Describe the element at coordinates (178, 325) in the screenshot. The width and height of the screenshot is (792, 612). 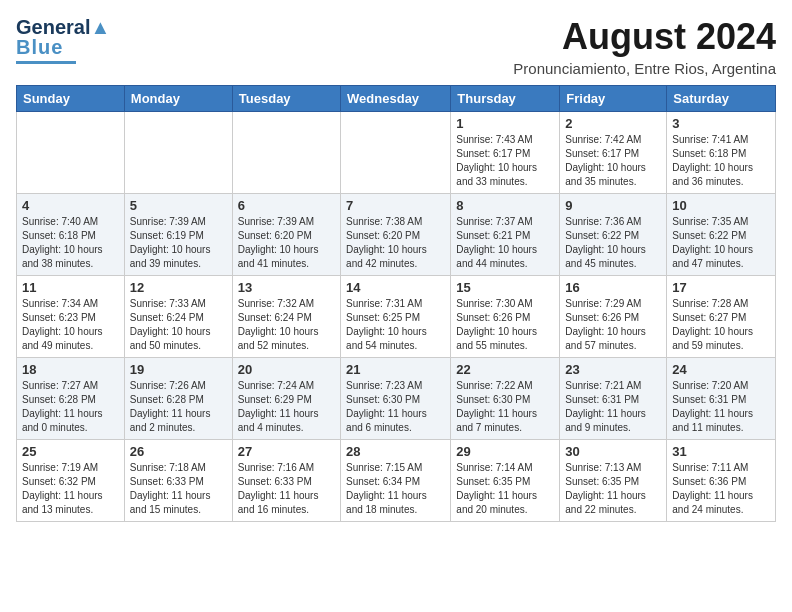
I see `day-info: Sunrise: 7:33 AMSunset: 6:24 PMDaylight:…` at that location.